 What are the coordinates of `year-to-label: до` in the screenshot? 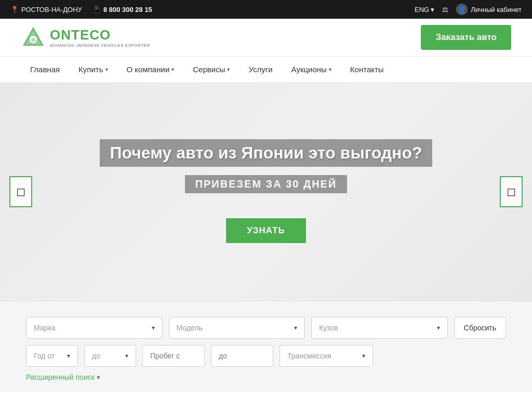 It's located at (96, 356).